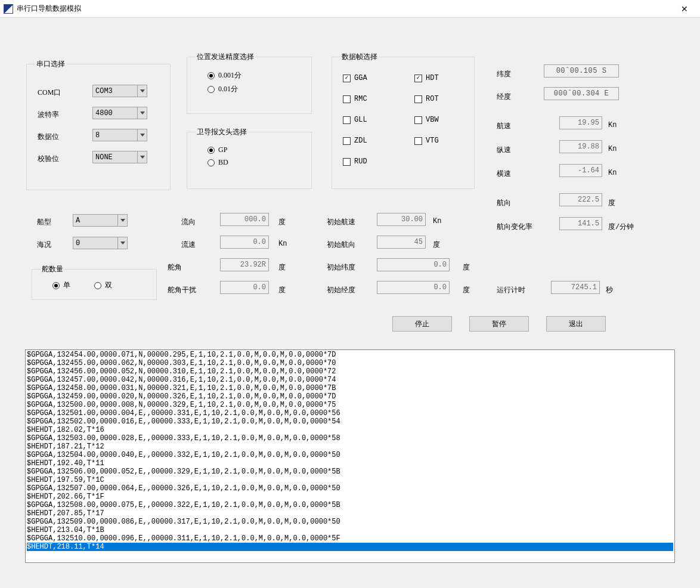 The image size is (700, 588). What do you see at coordinates (436, 245) in the screenshot?
I see `unit-init-hdg: 度` at bounding box center [436, 245].